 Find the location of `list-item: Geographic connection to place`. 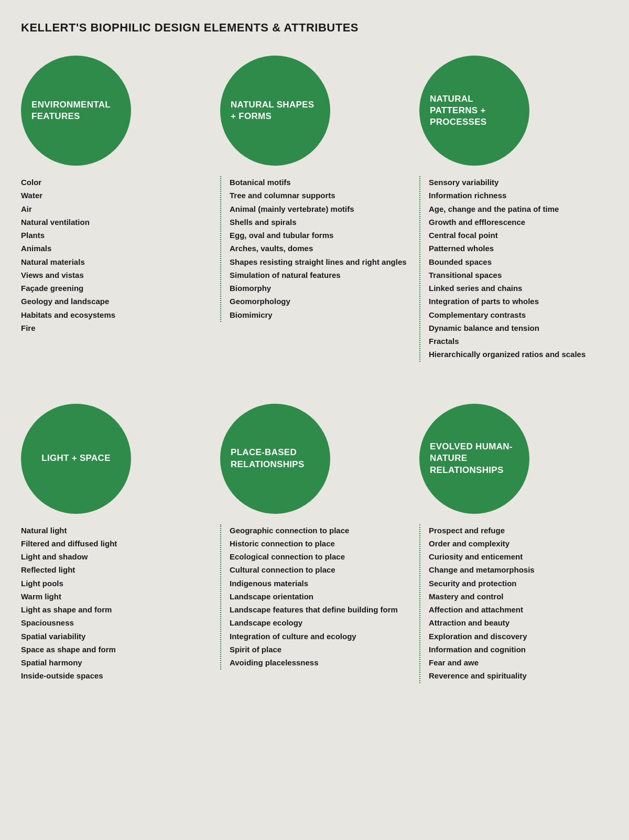

list-item: Geographic connection to place is located at coordinates (313, 531).